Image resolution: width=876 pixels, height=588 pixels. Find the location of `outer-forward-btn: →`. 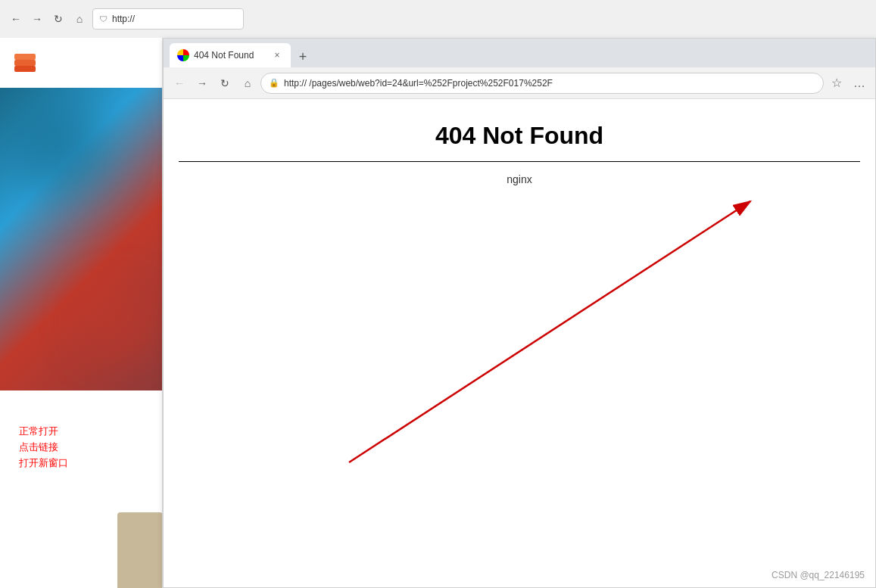

outer-forward-btn: → is located at coordinates (37, 19).